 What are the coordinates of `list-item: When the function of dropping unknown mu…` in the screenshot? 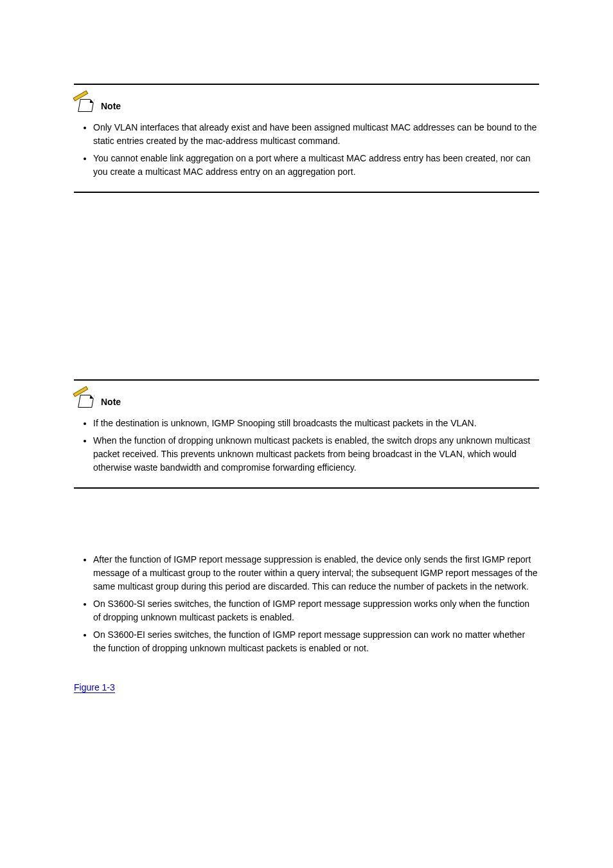 It's located at (316, 454).